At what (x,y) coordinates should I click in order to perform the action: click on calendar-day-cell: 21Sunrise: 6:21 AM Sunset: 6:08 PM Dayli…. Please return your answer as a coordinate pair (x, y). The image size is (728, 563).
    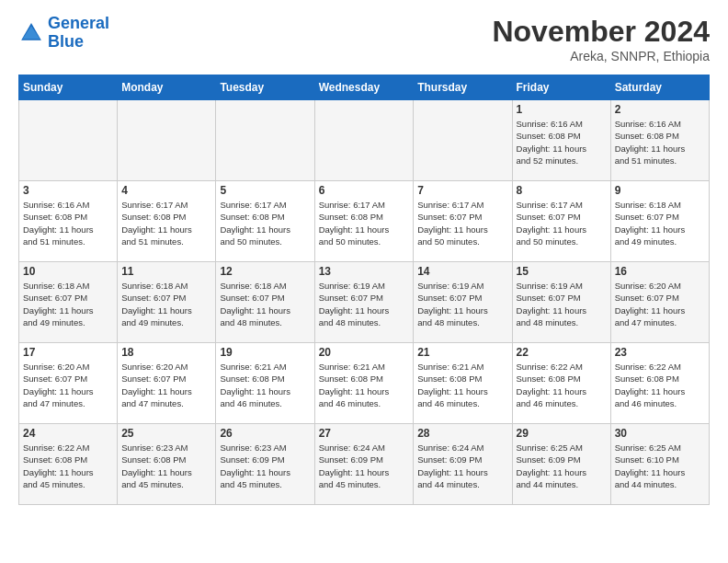
    Looking at the image, I should click on (463, 384).